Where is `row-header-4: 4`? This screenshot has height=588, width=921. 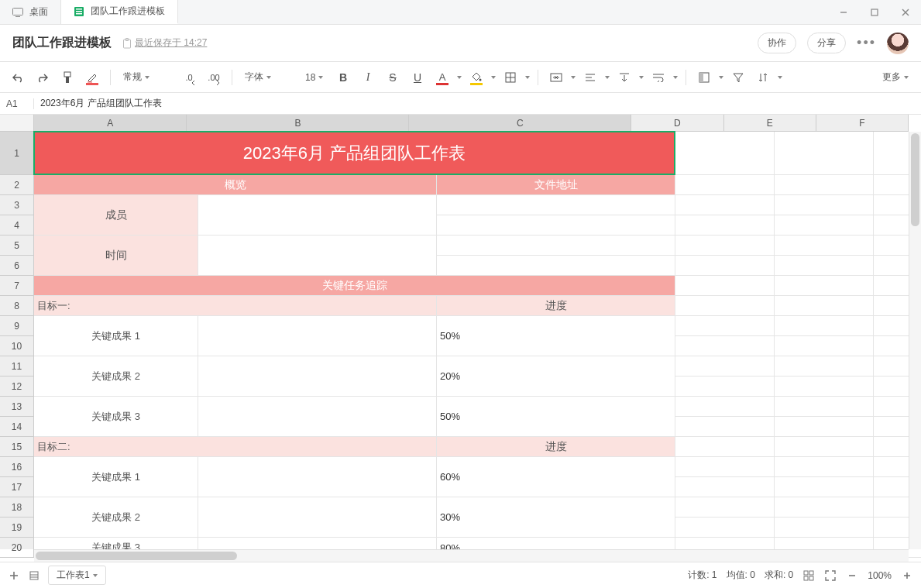
row-header-4: 4 is located at coordinates (17, 225).